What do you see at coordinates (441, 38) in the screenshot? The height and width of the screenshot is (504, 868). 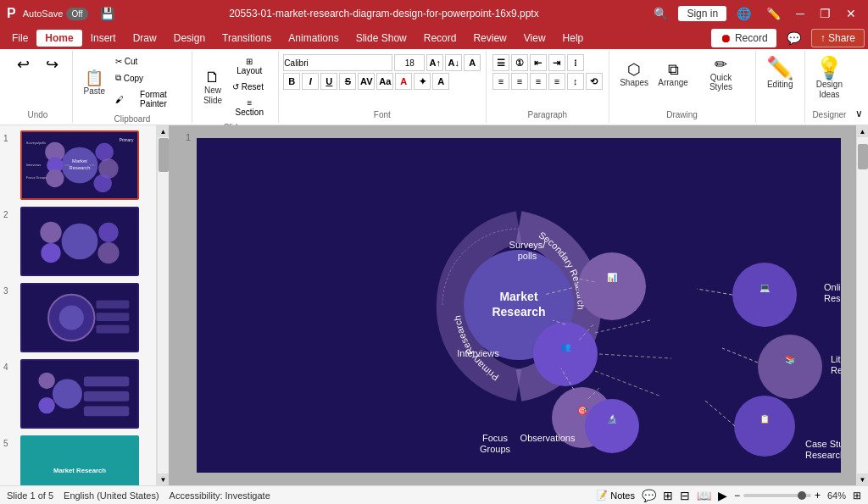 I see `menu-record: Record` at bounding box center [441, 38].